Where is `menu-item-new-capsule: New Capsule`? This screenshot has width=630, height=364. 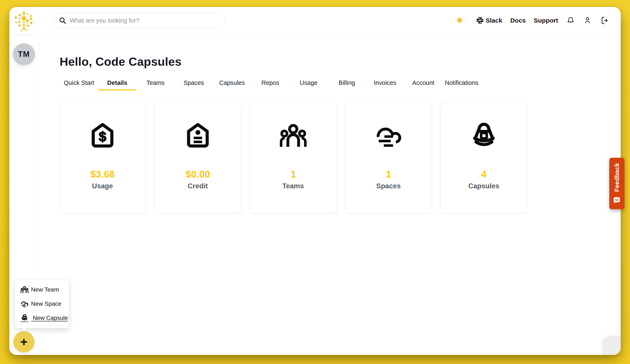 menu-item-new-capsule: New Capsule is located at coordinates (42, 318).